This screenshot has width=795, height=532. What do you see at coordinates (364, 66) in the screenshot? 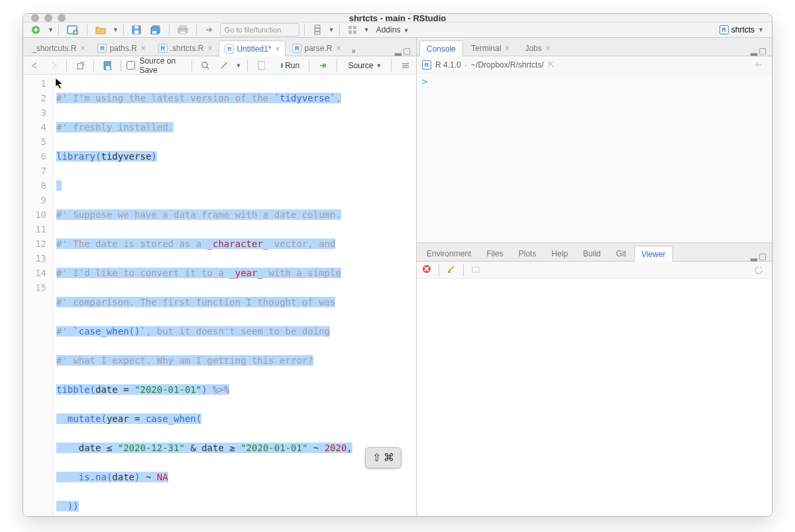
I see `source-button: Source ▼` at bounding box center [364, 66].